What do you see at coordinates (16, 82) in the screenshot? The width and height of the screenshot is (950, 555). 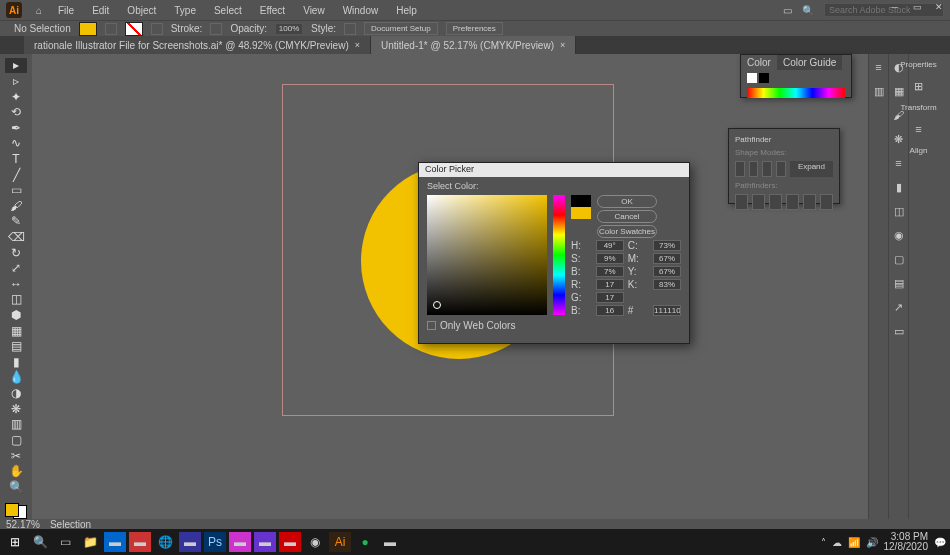 I see `direct-selection-tool: ▹` at bounding box center [16, 82].